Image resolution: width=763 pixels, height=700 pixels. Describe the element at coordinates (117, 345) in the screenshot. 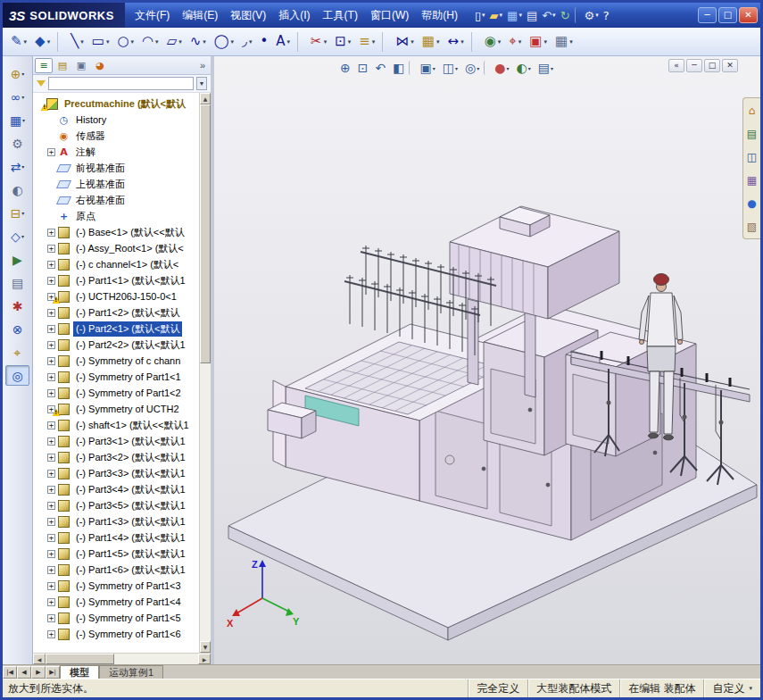

I see `tree-item-part2-2: + (-) Part2<2> (默认<默认1` at that location.